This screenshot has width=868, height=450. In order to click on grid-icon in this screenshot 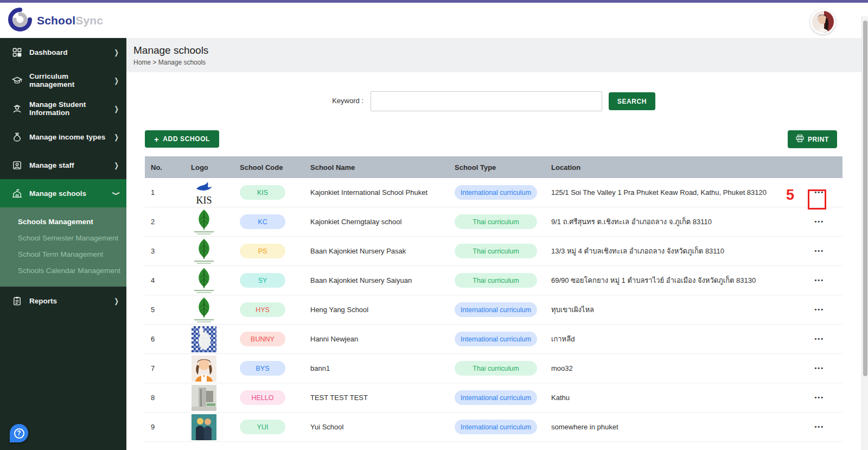, I will do `click(17, 52)`.